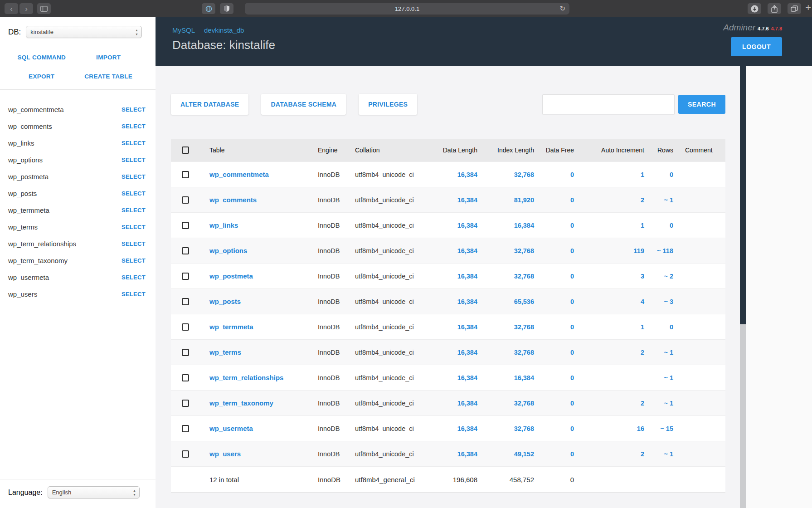 This screenshot has height=508, width=812. Describe the element at coordinates (229, 250) in the screenshot. I see `table-name-link: wp_options` at that location.